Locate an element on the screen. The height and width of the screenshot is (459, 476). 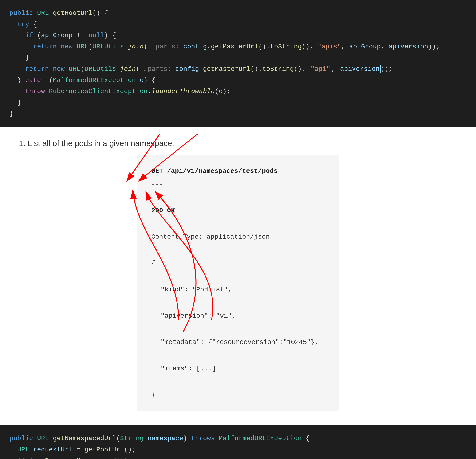
list-item-text: 1. List all of the pods in a given names… is located at coordinates (238, 143).